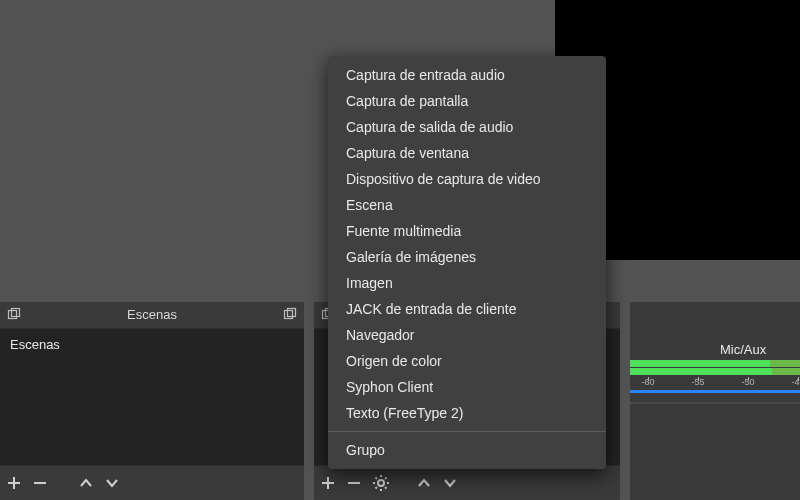 Image resolution: width=800 pixels, height=500 pixels. What do you see at coordinates (467, 309) in the screenshot?
I see `context-menu-item: JACK de entrada de cliente` at bounding box center [467, 309].